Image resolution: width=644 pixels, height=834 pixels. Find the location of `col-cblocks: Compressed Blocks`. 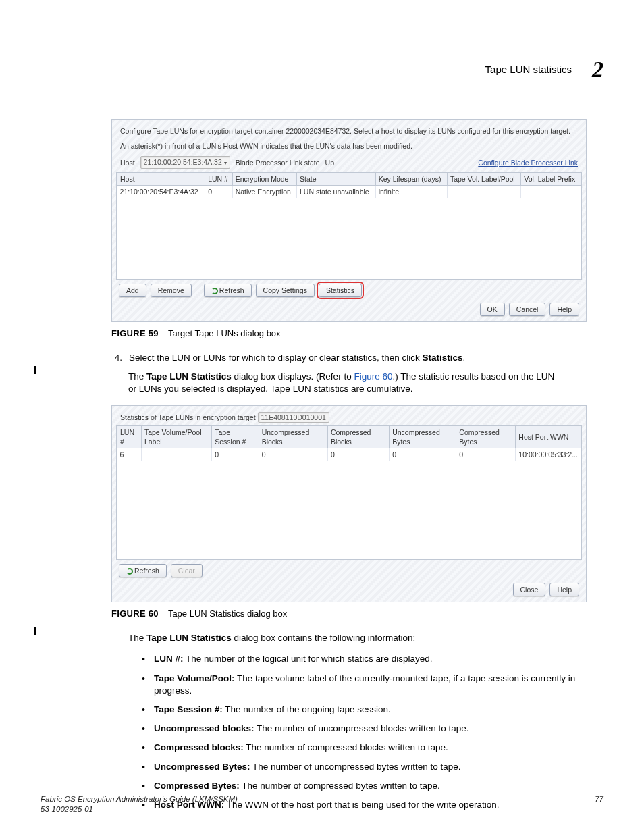

col-cblocks: Compressed Blocks is located at coordinates (358, 436).